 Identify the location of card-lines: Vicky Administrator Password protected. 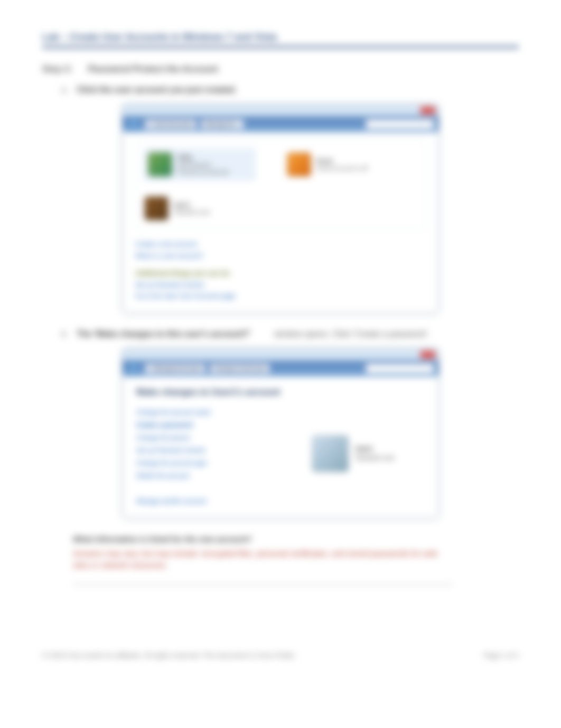
(203, 165).